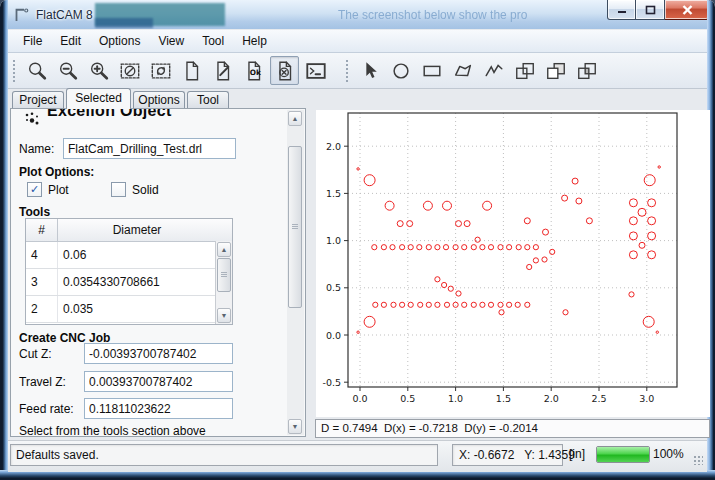  Describe the element at coordinates (159, 100) in the screenshot. I see `tab-options: Options` at that location.